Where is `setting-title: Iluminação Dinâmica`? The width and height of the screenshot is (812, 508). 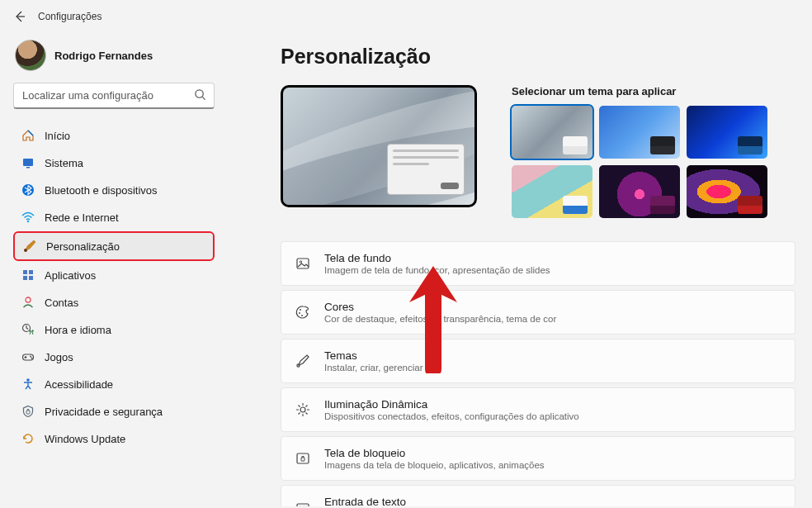
setting-title: Iluminação Dinâmica is located at coordinates (553, 405).